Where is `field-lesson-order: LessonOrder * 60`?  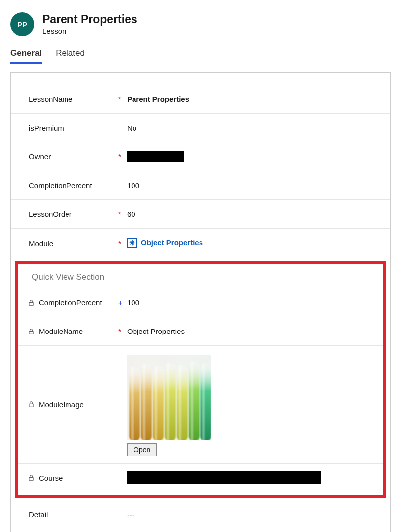 field-lesson-order: LessonOrder * 60 is located at coordinates (200, 214).